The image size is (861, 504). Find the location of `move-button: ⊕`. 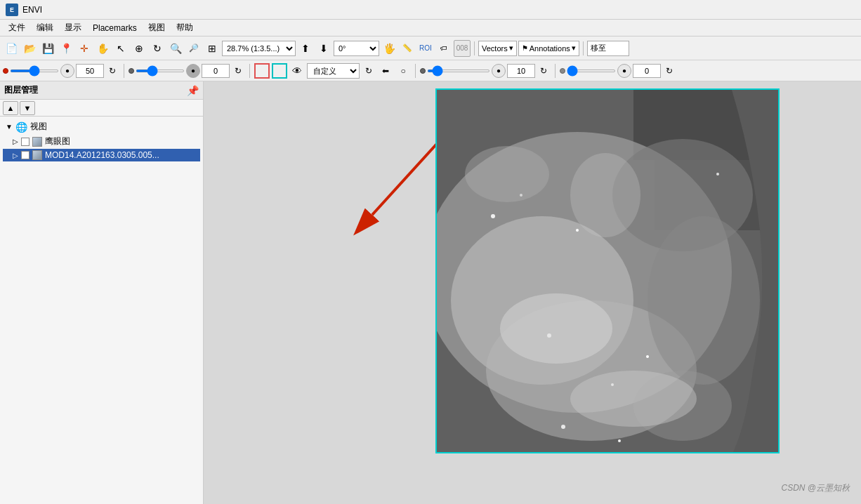

move-button: ⊕ is located at coordinates (139, 48).